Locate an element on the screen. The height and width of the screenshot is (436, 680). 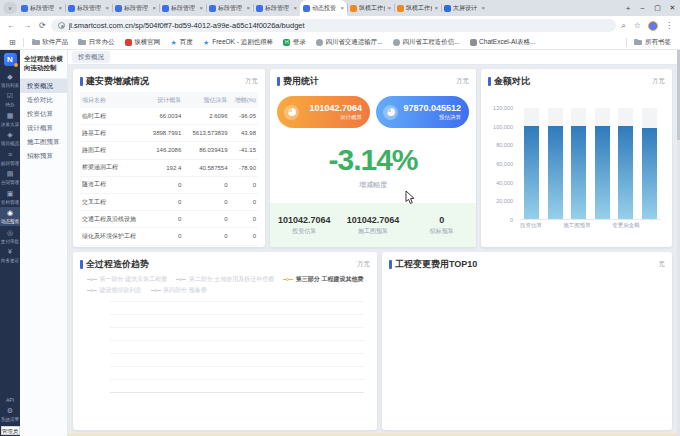
address-bar: jl.smartcost.com.cn/sp/504f0ff7-bd59-401… is located at coordinates (334, 26).